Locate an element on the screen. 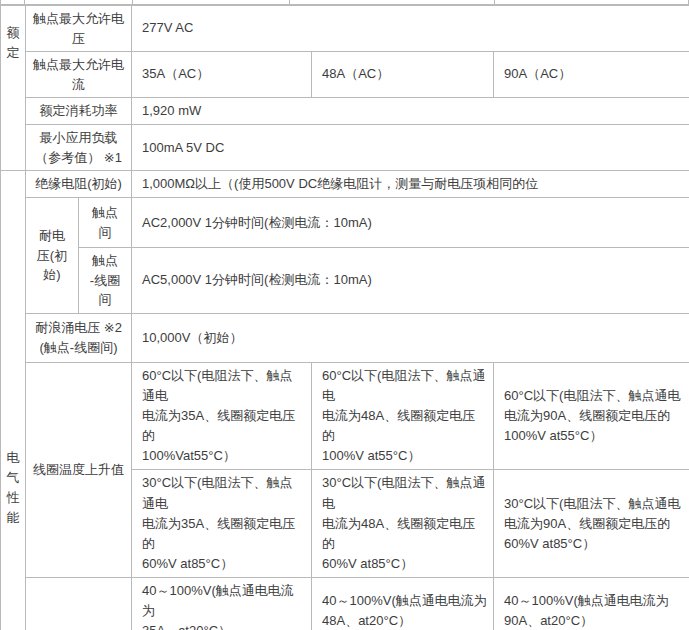  temp-rise-100pct-48a: 60°C以下(电阻法下、触点通电 电流为48A、线圈额定电压的 100%V at… is located at coordinates (403, 416).